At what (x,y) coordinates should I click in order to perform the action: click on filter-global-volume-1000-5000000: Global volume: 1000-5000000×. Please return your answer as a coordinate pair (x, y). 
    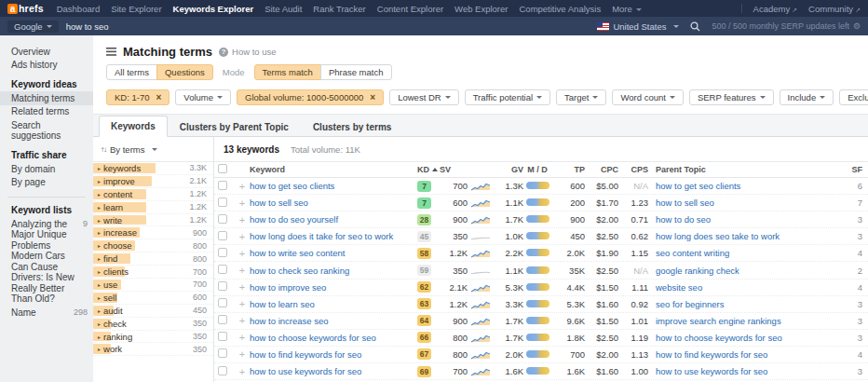
    Looking at the image, I should click on (310, 97).